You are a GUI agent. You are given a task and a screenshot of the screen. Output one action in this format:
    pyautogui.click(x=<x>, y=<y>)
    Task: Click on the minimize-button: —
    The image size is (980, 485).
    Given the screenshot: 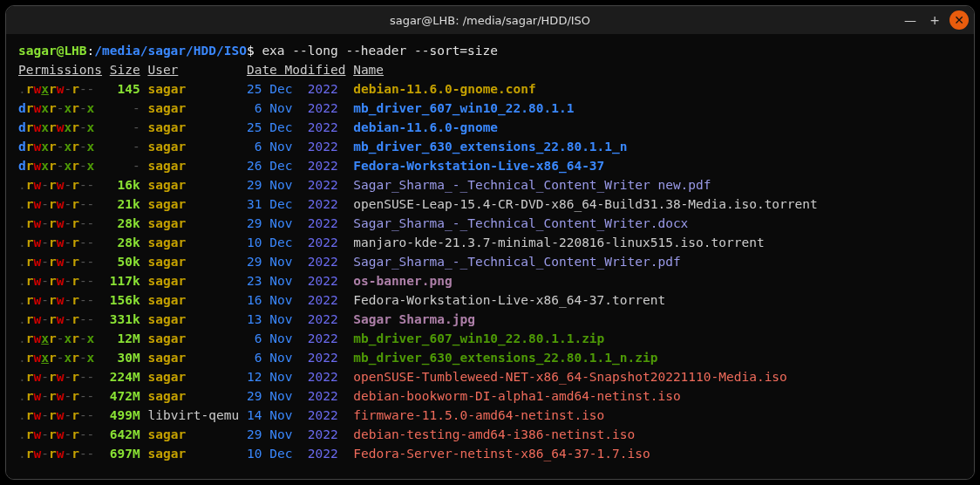 What is the action you would take?
    pyautogui.click(x=910, y=20)
    